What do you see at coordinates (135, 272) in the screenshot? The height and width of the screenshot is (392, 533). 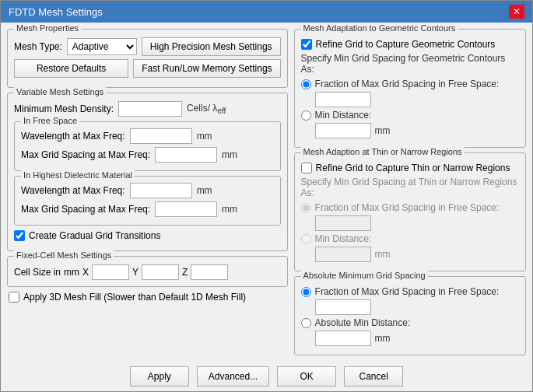 I see `y-label: Y` at bounding box center [135, 272].